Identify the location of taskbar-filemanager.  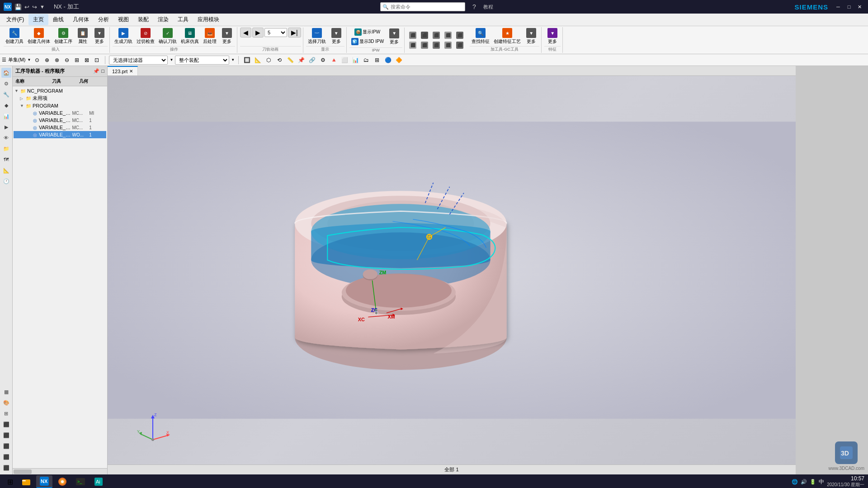
(26, 482).